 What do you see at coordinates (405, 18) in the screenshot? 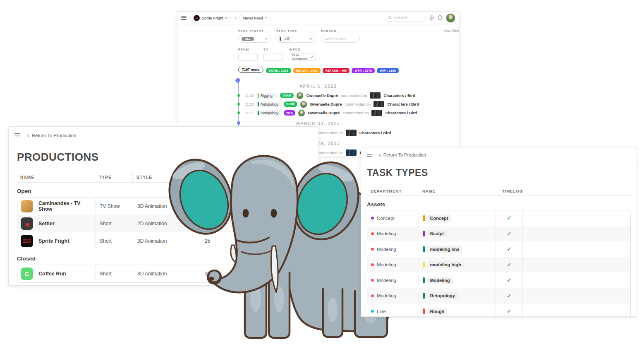
I see `search-input: ctrl+alt+f` at bounding box center [405, 18].